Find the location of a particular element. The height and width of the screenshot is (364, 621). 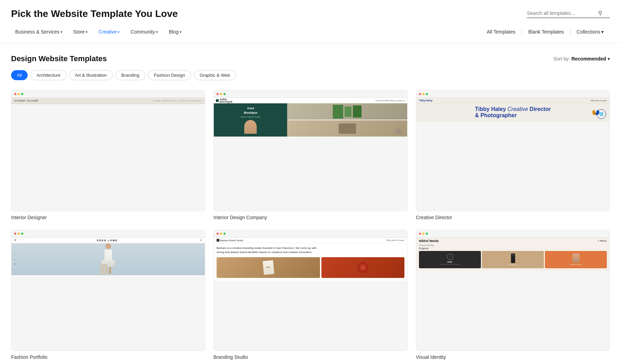

preview-body: Nikhol Wards + Menu Visual Identity Proj… is located at coordinates (513, 254).